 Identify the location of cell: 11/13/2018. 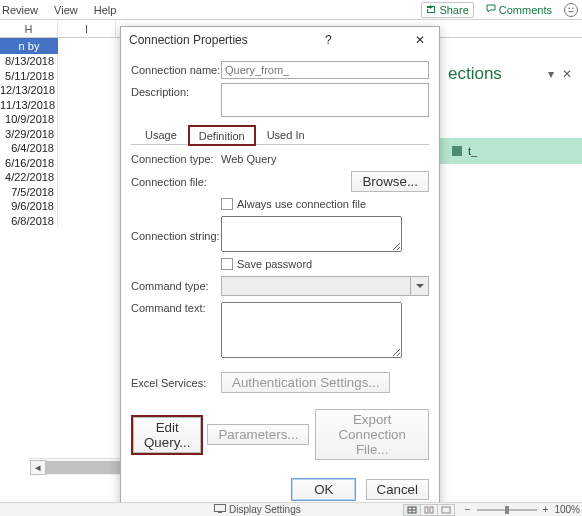
(29, 106).